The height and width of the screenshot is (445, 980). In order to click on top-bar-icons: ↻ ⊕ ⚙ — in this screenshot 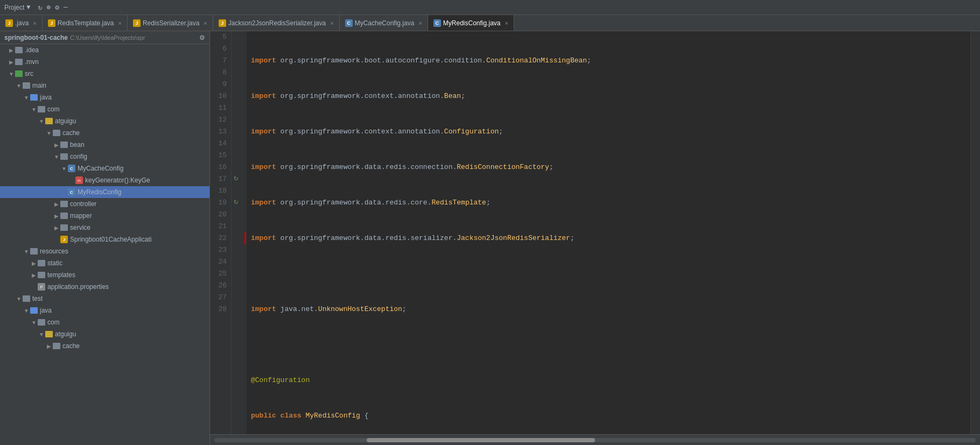, I will do `click(53, 8)`.